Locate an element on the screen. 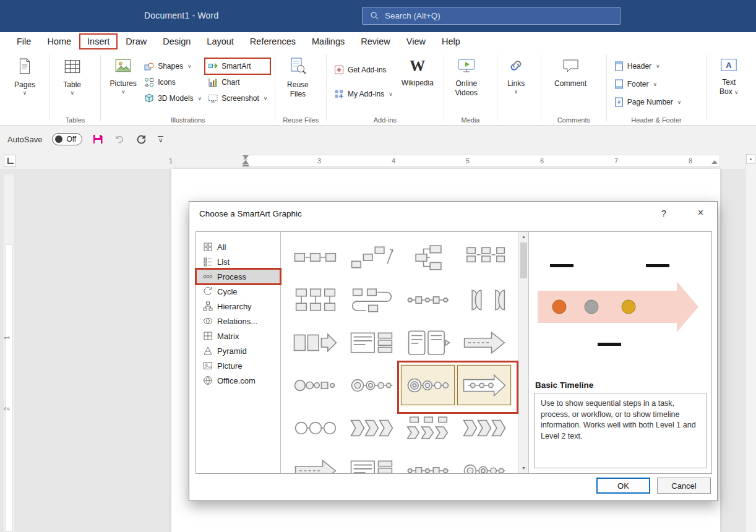 Image resolution: width=756 pixels, height=532 pixels. reuse-files-button: ReuseFiles is located at coordinates (298, 77).